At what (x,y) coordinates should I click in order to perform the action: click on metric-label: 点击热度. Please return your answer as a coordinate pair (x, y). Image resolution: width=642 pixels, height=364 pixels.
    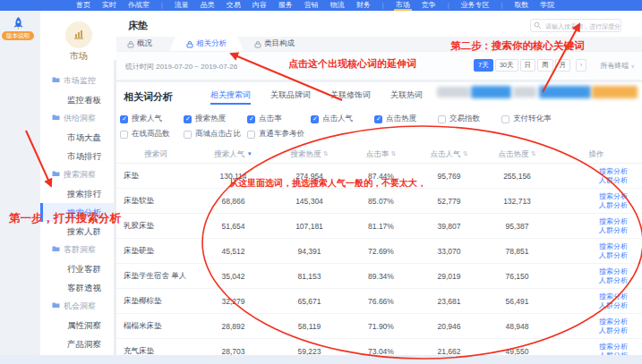
    Looking at the image, I should click on (401, 119).